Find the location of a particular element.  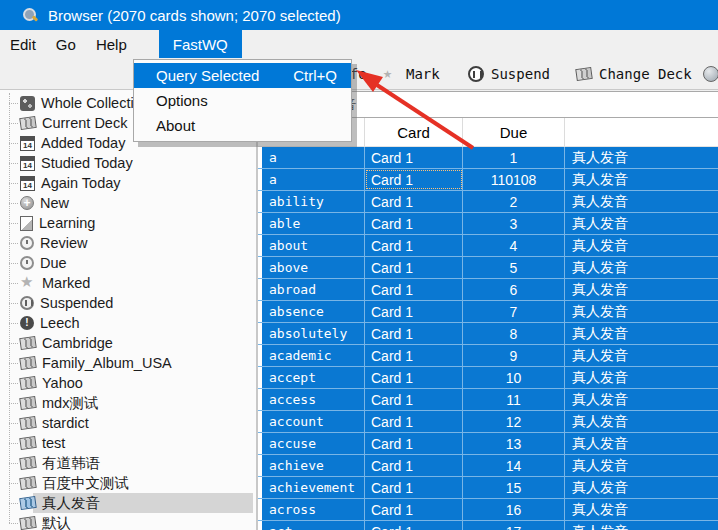

cell: 9 is located at coordinates (514, 356).